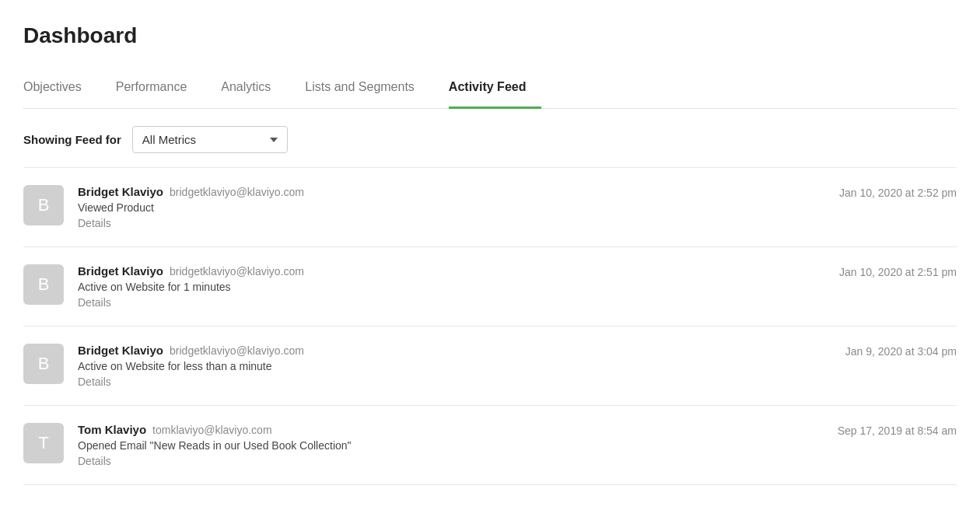 This screenshot has width=980, height=510. What do you see at coordinates (451, 287) in the screenshot?
I see `feed-action-1: Active on Website for 1 minutes` at bounding box center [451, 287].